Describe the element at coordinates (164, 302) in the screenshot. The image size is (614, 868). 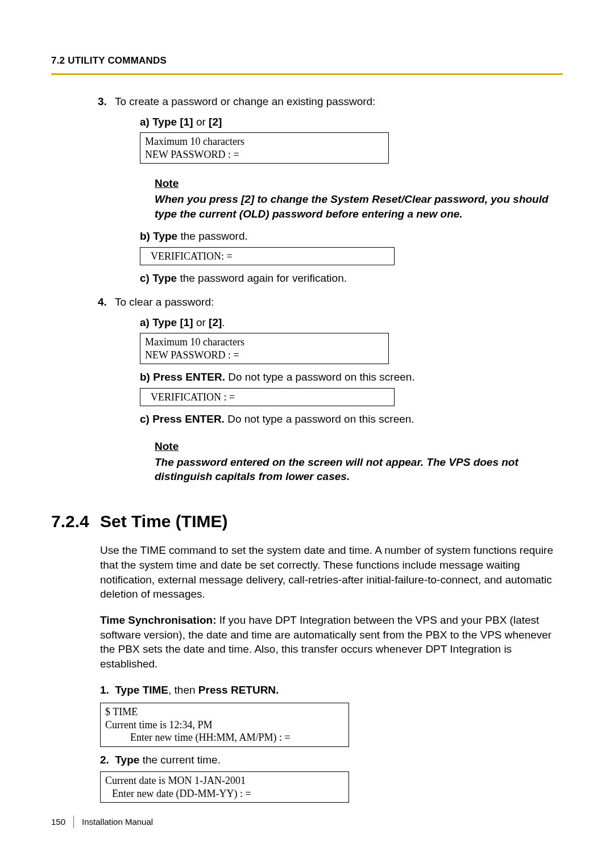
I see `step-intro: To clear a password:` at that location.